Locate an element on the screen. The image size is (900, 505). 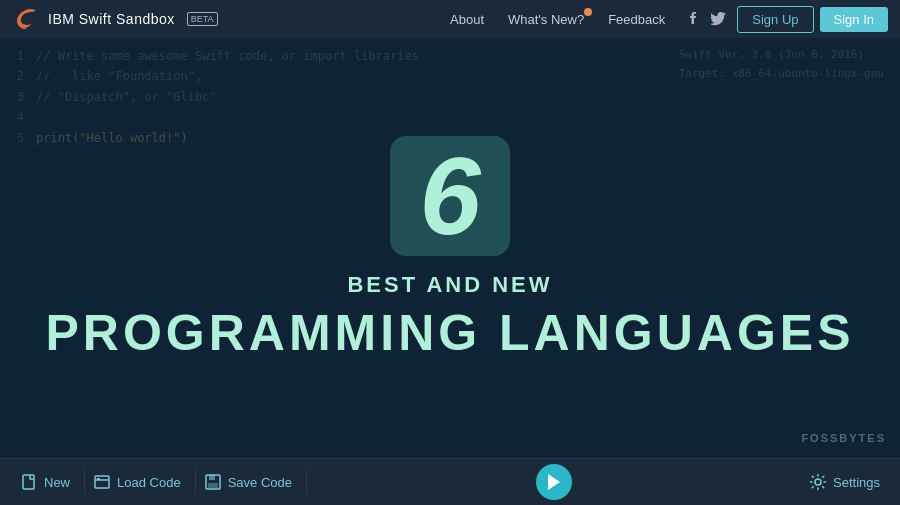
nav-links: About What's New? Feedback is located at coordinates (558, 20).